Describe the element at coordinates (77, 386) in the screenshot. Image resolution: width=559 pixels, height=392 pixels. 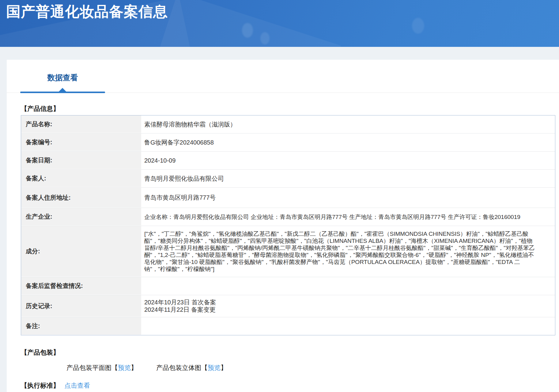
I see `view-standard-link: 点击查看` at that location.